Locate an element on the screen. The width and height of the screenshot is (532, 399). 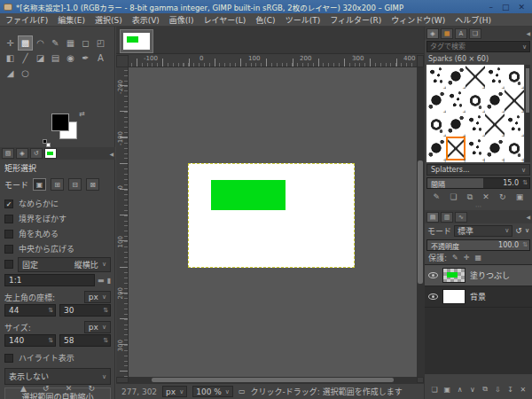
new-brush-icon: ❏ is located at coordinates (453, 197).